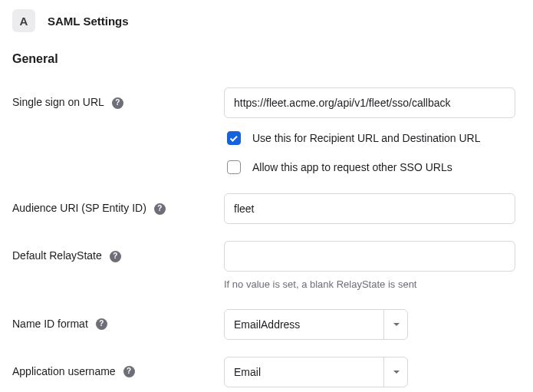 The width and height of the screenshot is (533, 392). What do you see at coordinates (316, 372) in the screenshot?
I see `app-username-value` at bounding box center [316, 372].